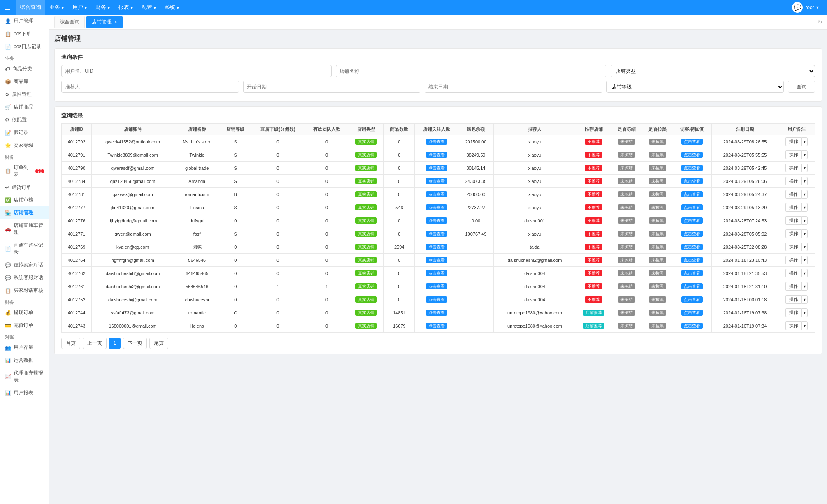  Describe the element at coordinates (25, 393) in the screenshot. I see `sidebar-item-用户报表: 📊 用户报表` at that location.